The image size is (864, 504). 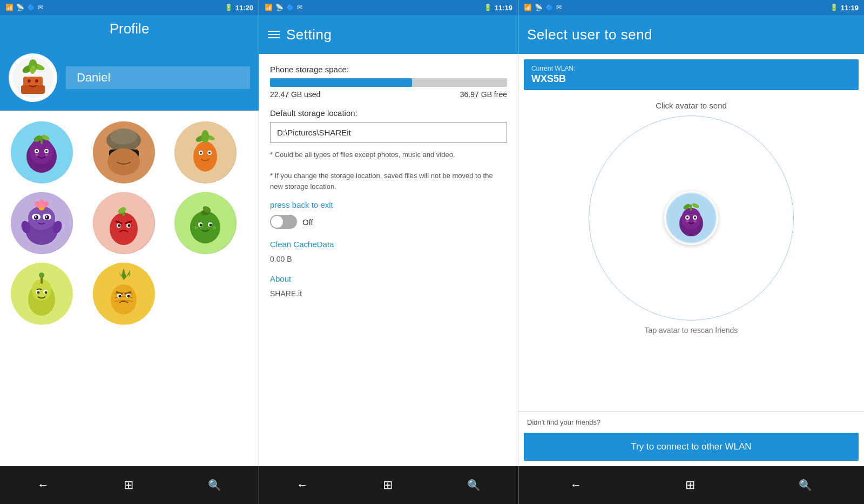 What do you see at coordinates (850, 8) in the screenshot?
I see `status-time-3: 11:19` at bounding box center [850, 8].